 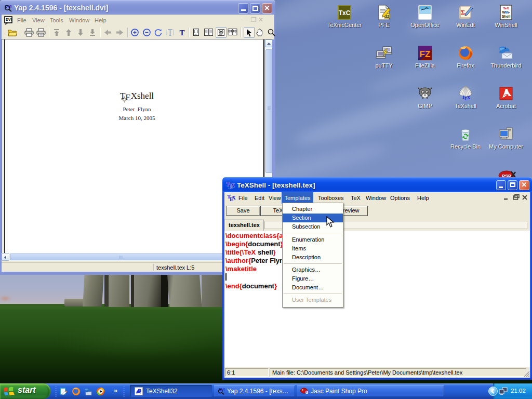 I want to click on svg-text: DVI, so click(x=9, y=20).